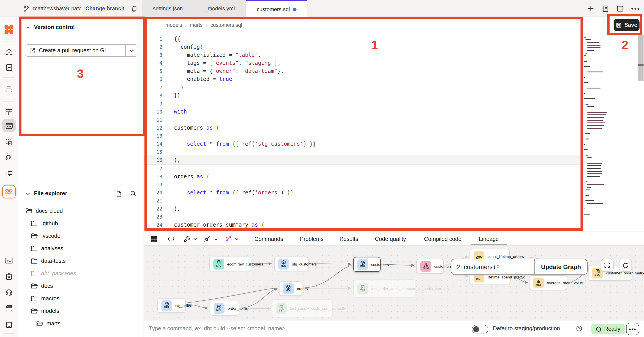 The image size is (644, 337). I want to click on windows-icon, so click(9, 174).